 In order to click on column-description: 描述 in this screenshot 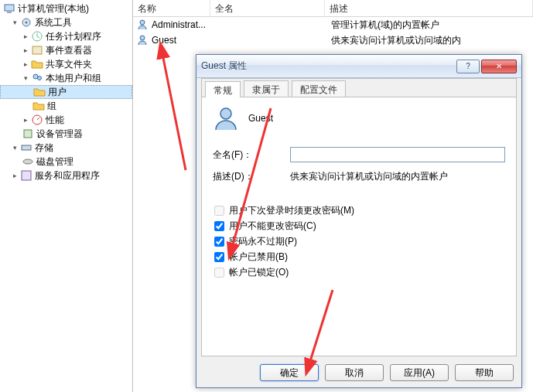, I will do `click(429, 8)`.